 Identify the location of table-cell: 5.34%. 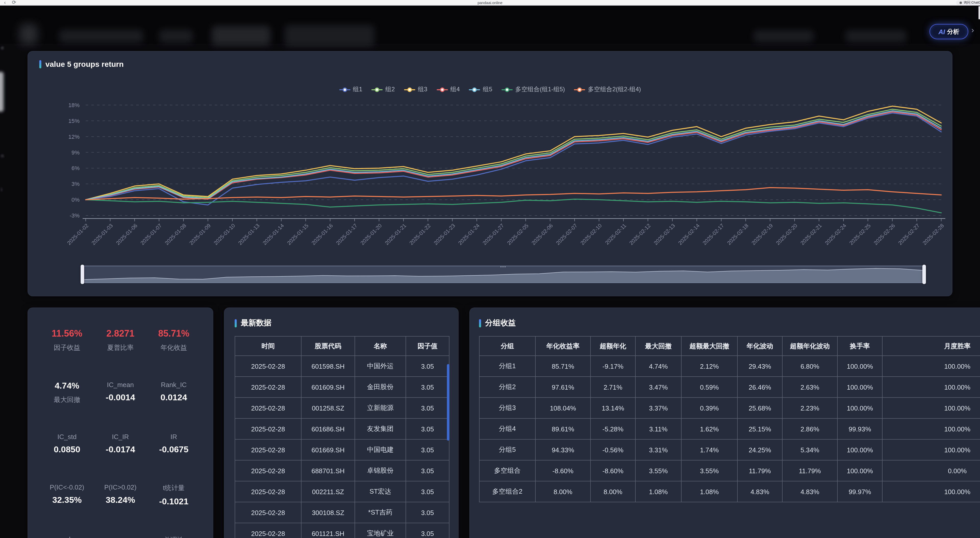
(810, 449).